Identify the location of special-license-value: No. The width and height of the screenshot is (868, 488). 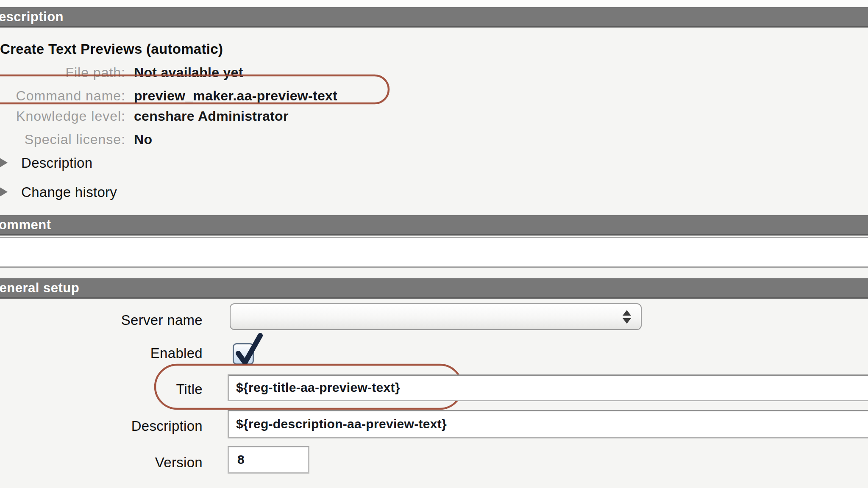
(143, 139).